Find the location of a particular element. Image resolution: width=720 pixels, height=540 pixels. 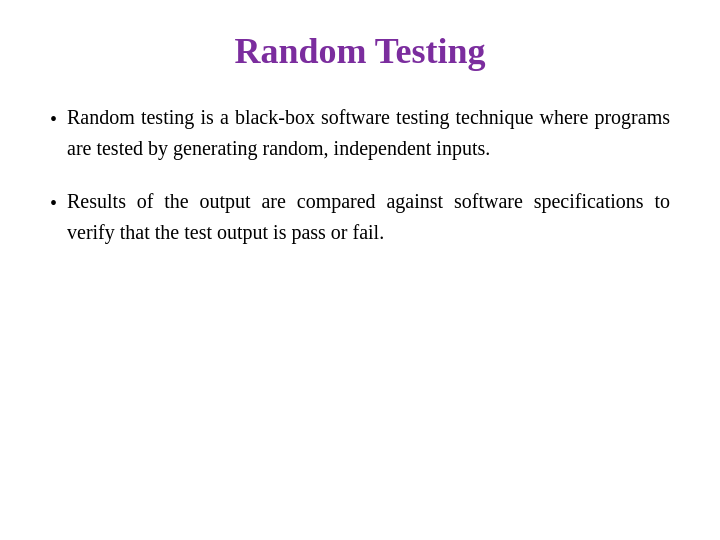

bullet-text-1: Random testing is a black-box software t… is located at coordinates (368, 133).